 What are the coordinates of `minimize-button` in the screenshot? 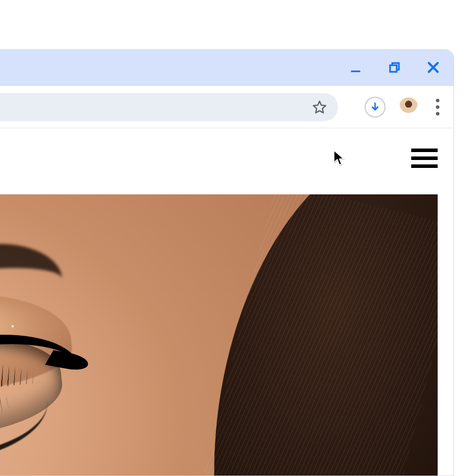 It's located at (356, 67).